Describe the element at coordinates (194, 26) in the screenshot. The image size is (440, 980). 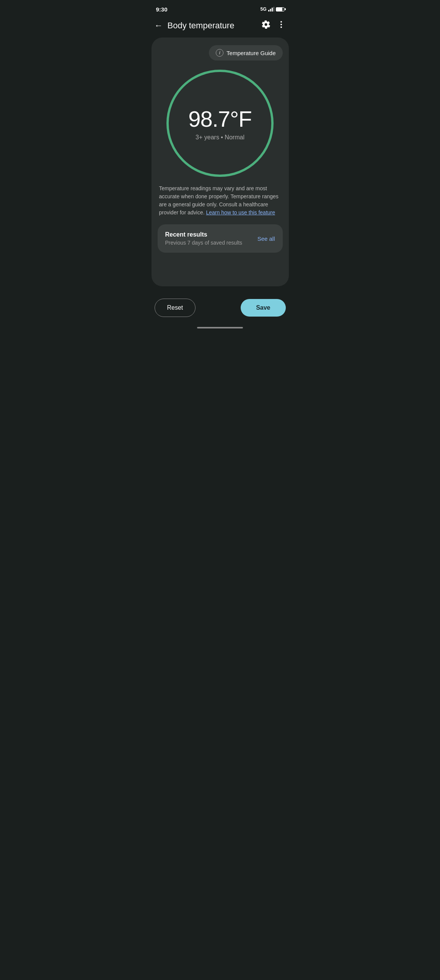
I see `nav-left: ← Body temperature` at that location.